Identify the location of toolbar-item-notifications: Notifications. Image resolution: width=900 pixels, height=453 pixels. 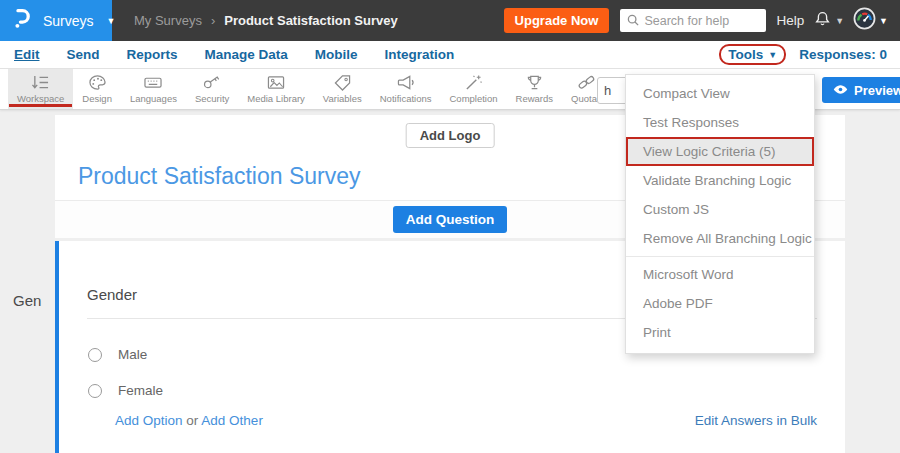
(406, 89).